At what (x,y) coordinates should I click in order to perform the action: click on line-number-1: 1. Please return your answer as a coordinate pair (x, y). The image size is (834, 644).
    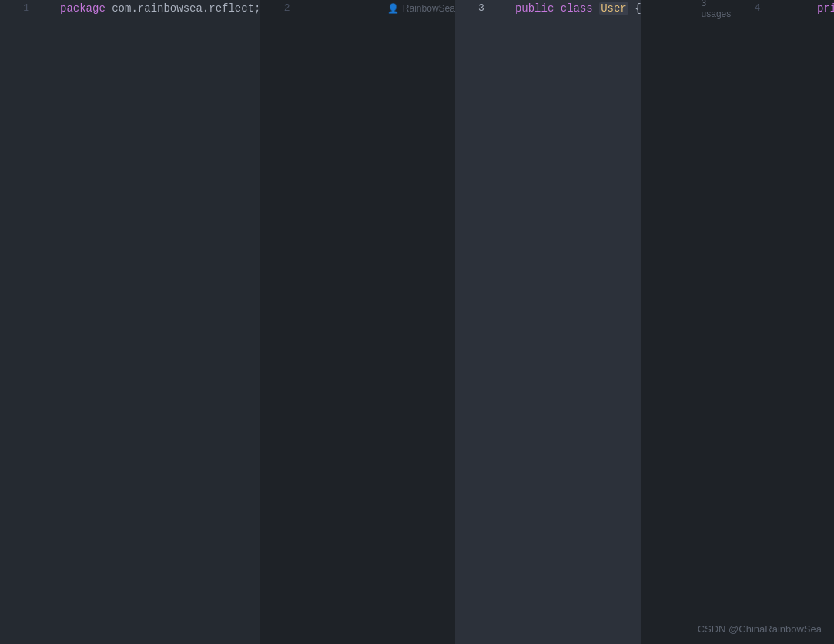
    Looking at the image, I should click on (19, 322).